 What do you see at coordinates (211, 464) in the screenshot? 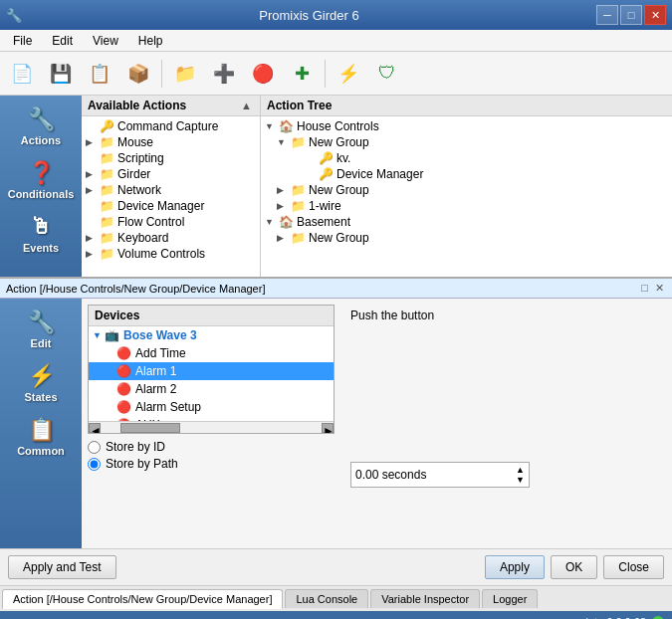
I see `store-by-path-row: Store by Path` at bounding box center [211, 464].